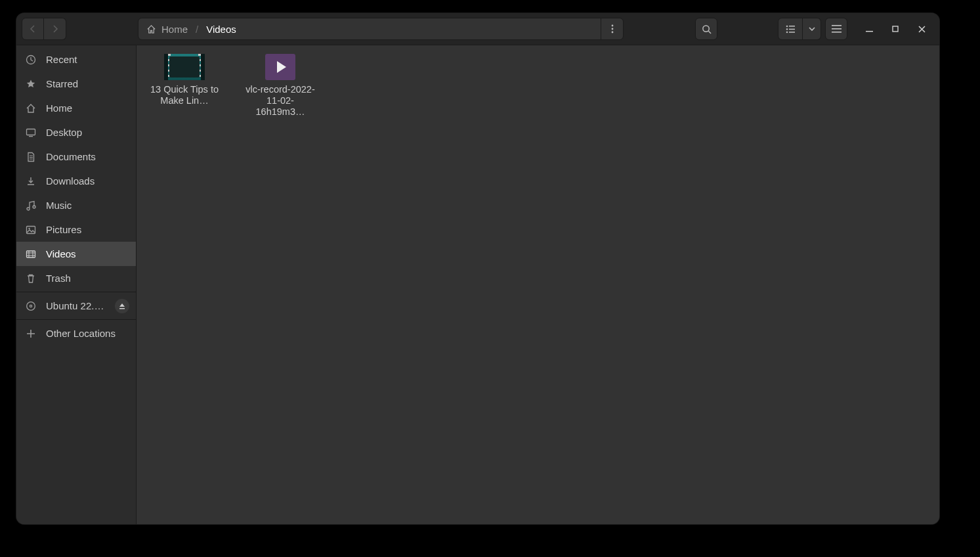  Describe the element at coordinates (59, 108) in the screenshot. I see `sidebar-item-label: Home` at that location.